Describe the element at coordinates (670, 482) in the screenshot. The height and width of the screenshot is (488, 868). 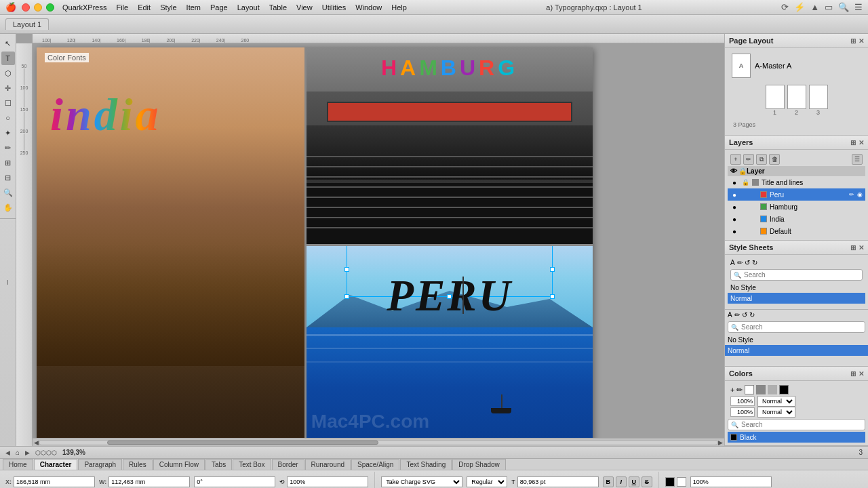
I see `color-swatch-text` at that location.